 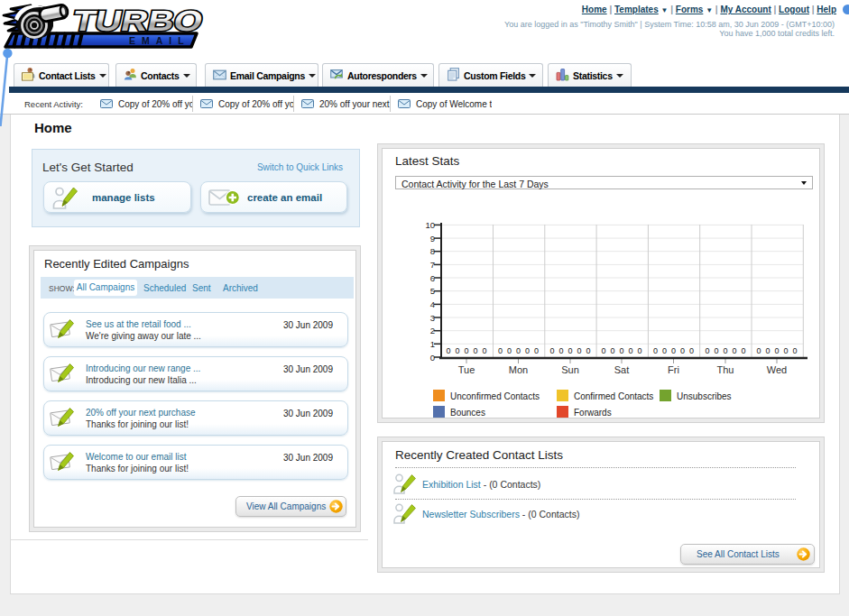 What do you see at coordinates (433, 345) in the screenshot?
I see `svg-text: 1` at bounding box center [433, 345].